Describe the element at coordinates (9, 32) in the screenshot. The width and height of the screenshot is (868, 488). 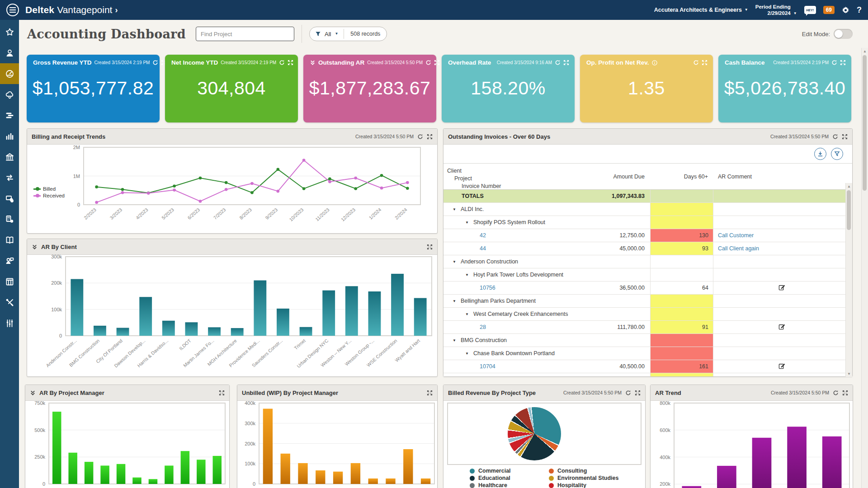
I see `sidebar-item-favorites` at that location.